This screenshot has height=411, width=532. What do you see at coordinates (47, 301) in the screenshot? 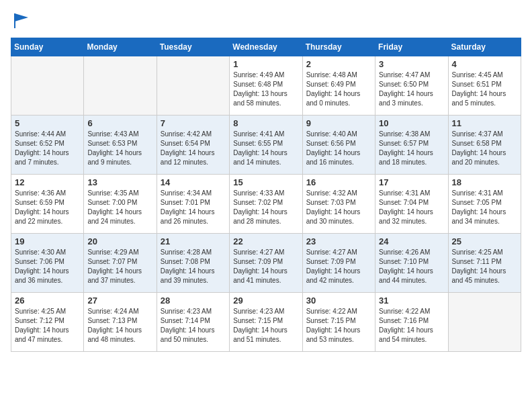
I see `day-number: 26` at bounding box center [47, 301].